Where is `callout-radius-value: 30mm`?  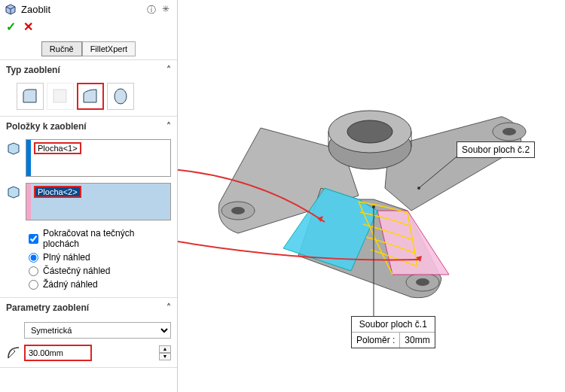 callout-radius-value: 30mm is located at coordinates (417, 340).